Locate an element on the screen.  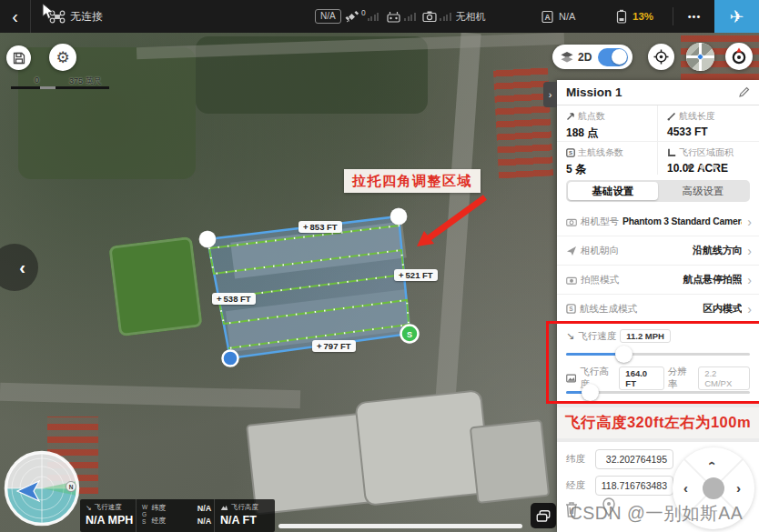
altitude-slider is located at coordinates (658, 393).